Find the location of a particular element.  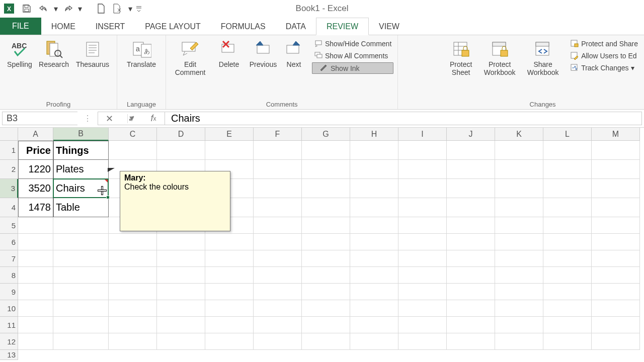

cell-M1 is located at coordinates (616, 150).